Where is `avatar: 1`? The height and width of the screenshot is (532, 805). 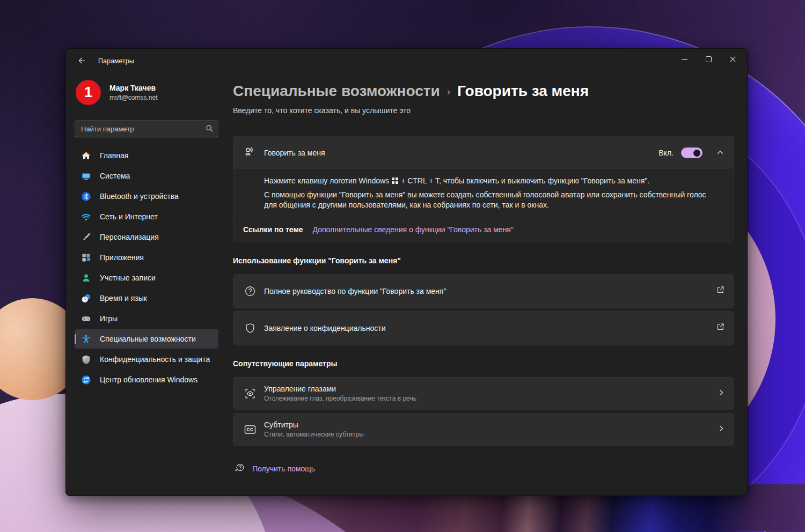
avatar: 1 is located at coordinates (88, 92).